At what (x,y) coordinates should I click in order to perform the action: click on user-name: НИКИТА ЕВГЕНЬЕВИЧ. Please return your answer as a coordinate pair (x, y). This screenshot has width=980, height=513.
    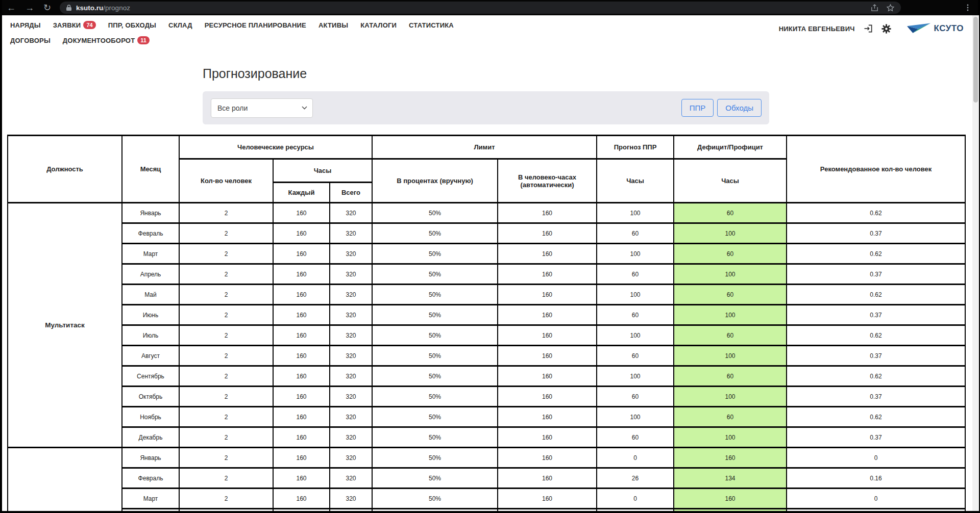
    Looking at the image, I should click on (817, 29).